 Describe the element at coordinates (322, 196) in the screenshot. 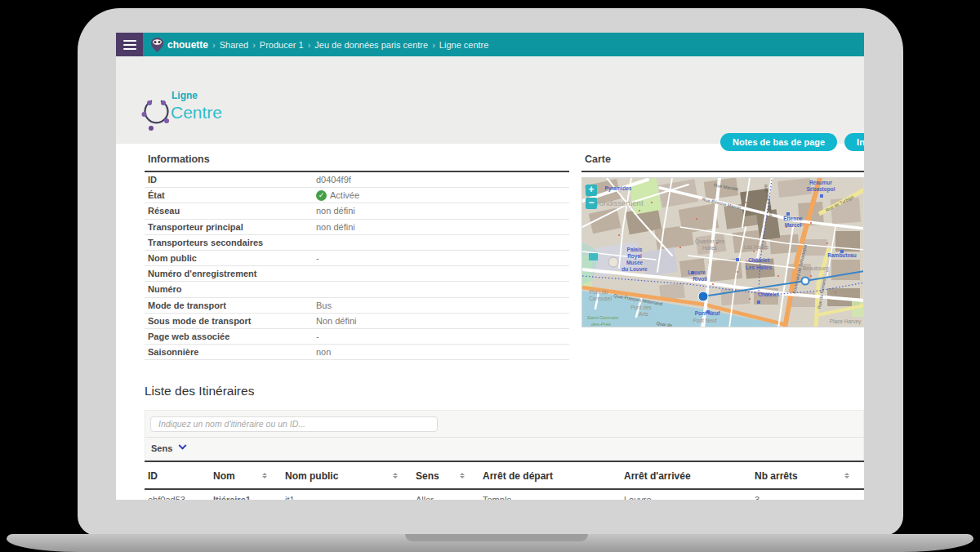

I see `check-circle-icon: ✓` at that location.